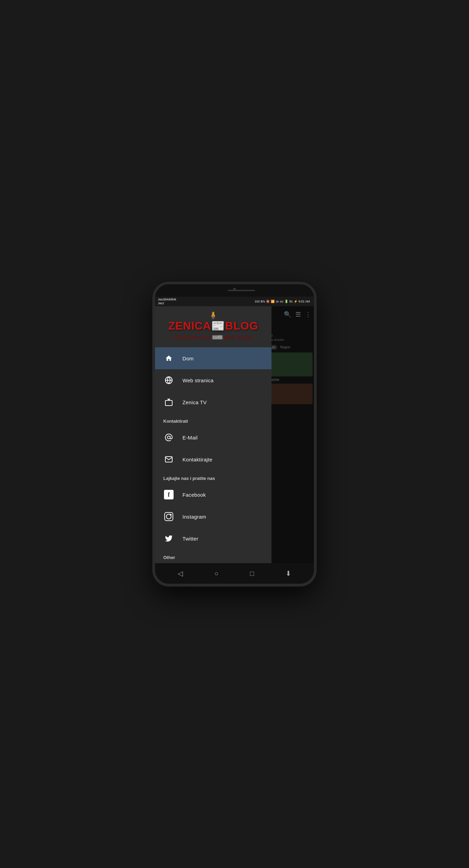 The width and height of the screenshot is (469, 868). What do you see at coordinates (213, 477) in the screenshot?
I see `section-header-social: Lajkajte nas i pratite nas` at bounding box center [213, 477].